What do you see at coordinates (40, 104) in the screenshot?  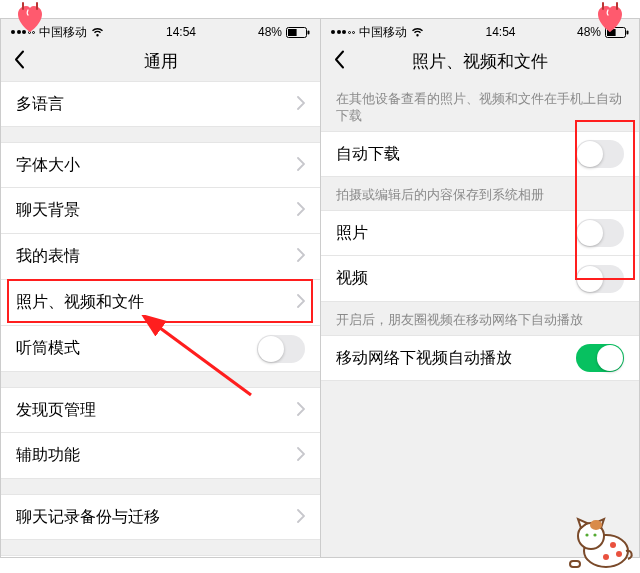 I see `row-label: 多语言` at bounding box center [40, 104].